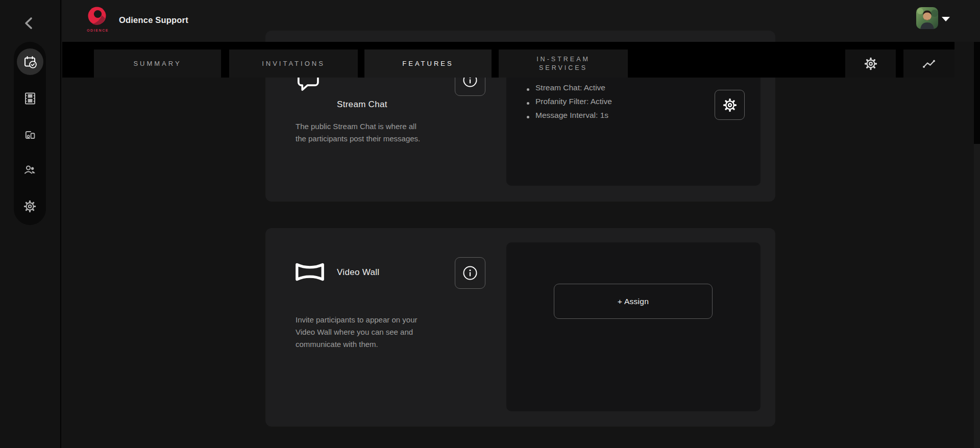 The width and height of the screenshot is (980, 448). Describe the element at coordinates (30, 62) in the screenshot. I see `sidebar-item-events` at that location.